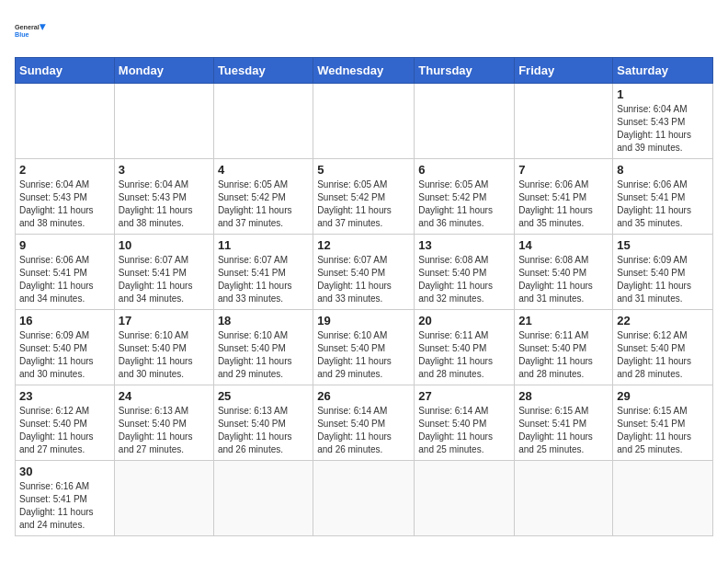 Image resolution: width=728 pixels, height=563 pixels. What do you see at coordinates (563, 320) in the screenshot?
I see `day-number: 21` at bounding box center [563, 320].